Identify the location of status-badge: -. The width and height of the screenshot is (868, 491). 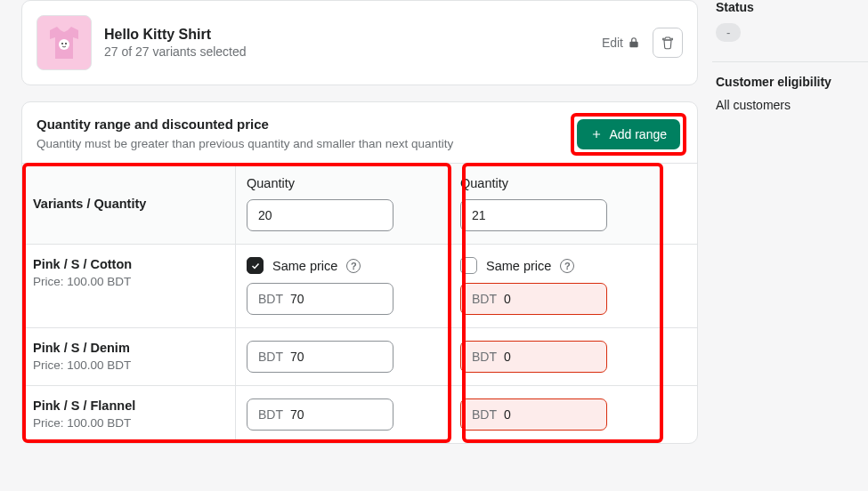
(728, 32).